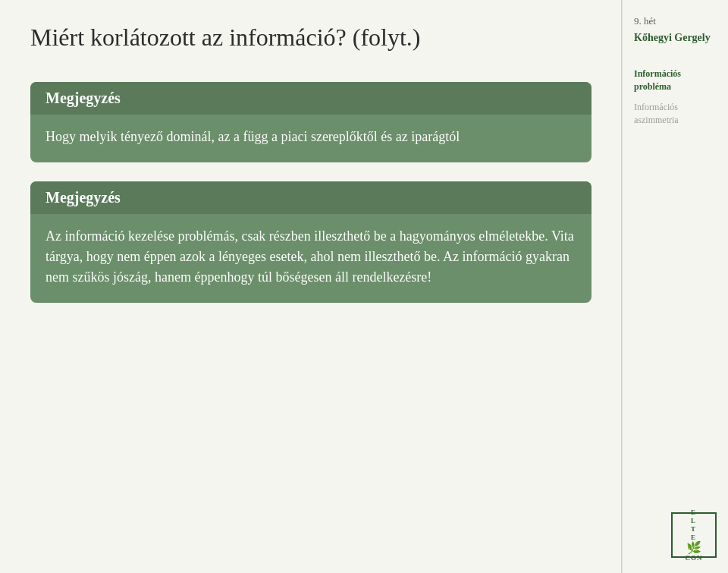 This screenshot has height=573, width=728. What do you see at coordinates (311, 99) in the screenshot?
I see `note-header-1: Megjegyzés` at bounding box center [311, 99].